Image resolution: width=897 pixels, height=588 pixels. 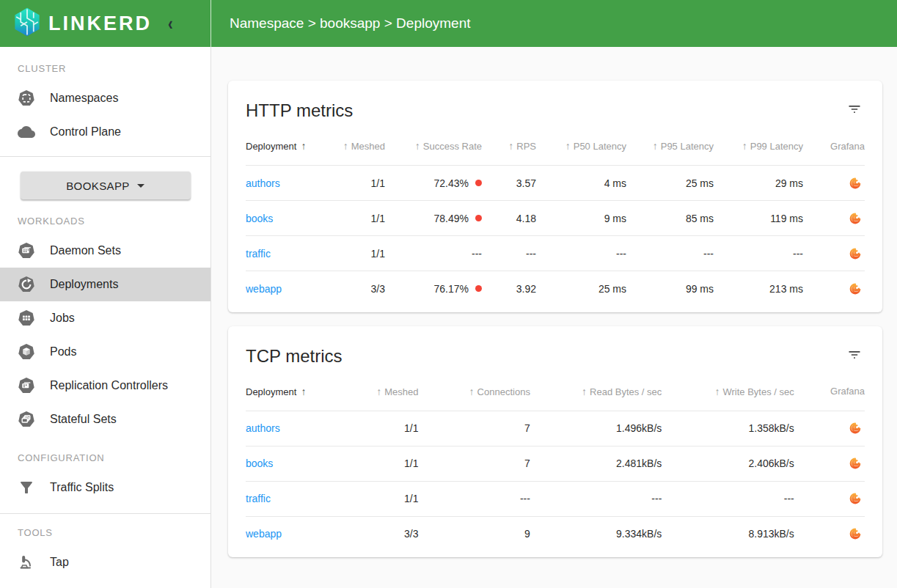 What do you see at coordinates (106, 23) in the screenshot?
I see `sidebar-header: LINKERD ‹` at bounding box center [106, 23].